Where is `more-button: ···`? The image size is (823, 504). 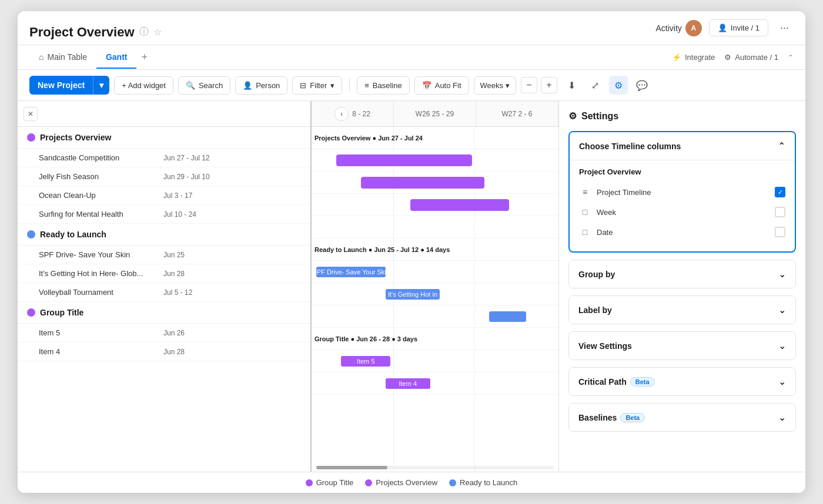 more-button: ··· is located at coordinates (784, 28).